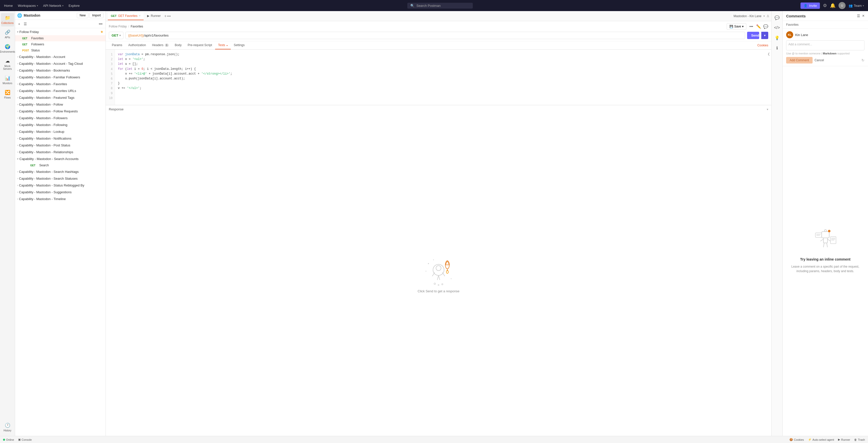 This screenshot has width=868, height=443. What do you see at coordinates (819, 60) in the screenshot?
I see `cancel-comment-button: Cancel` at bounding box center [819, 60].